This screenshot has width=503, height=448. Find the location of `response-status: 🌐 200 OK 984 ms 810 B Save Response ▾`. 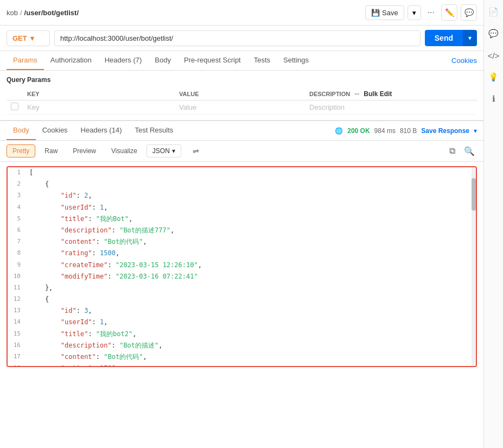

response-status: 🌐 200 OK 984 ms 810 B Save Response ▾ is located at coordinates (406, 131).